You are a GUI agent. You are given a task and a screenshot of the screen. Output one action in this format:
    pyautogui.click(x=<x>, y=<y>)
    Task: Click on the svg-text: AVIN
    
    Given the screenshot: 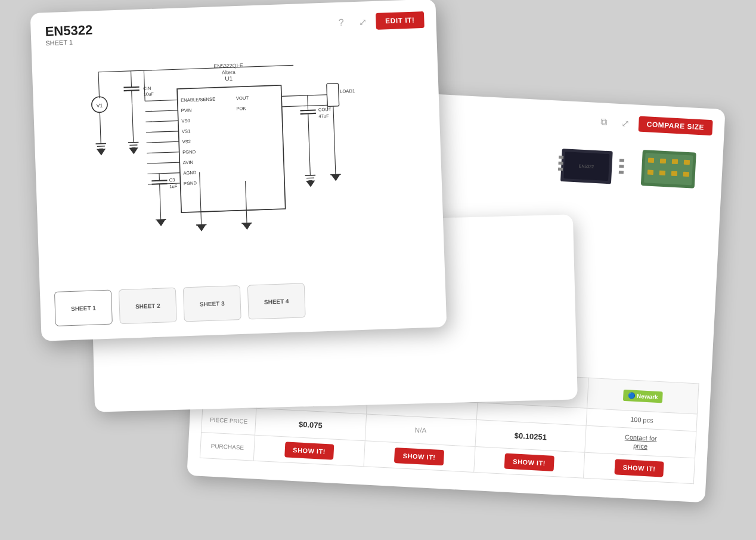 What is the action you would take?
    pyautogui.click(x=188, y=163)
    